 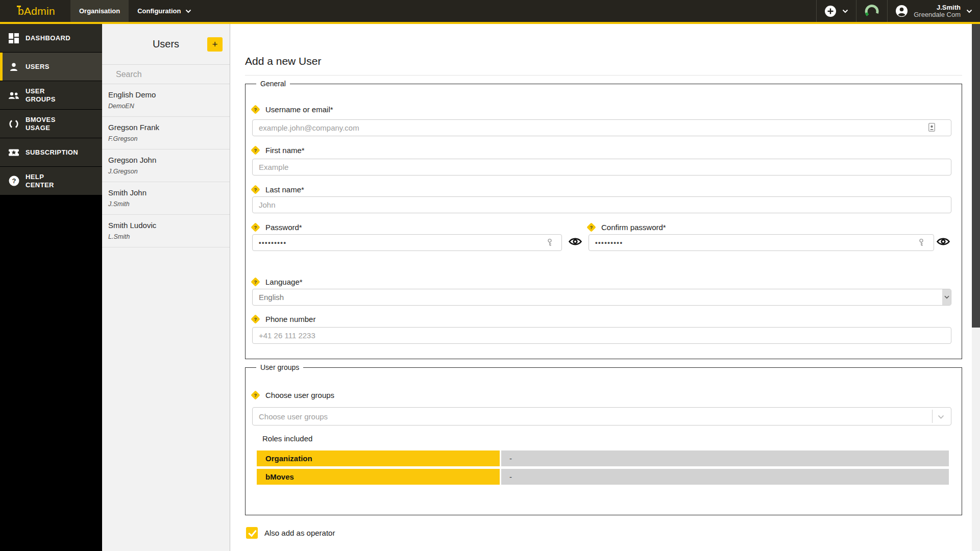 I want to click on scrollbar-thumb, so click(x=976, y=176).